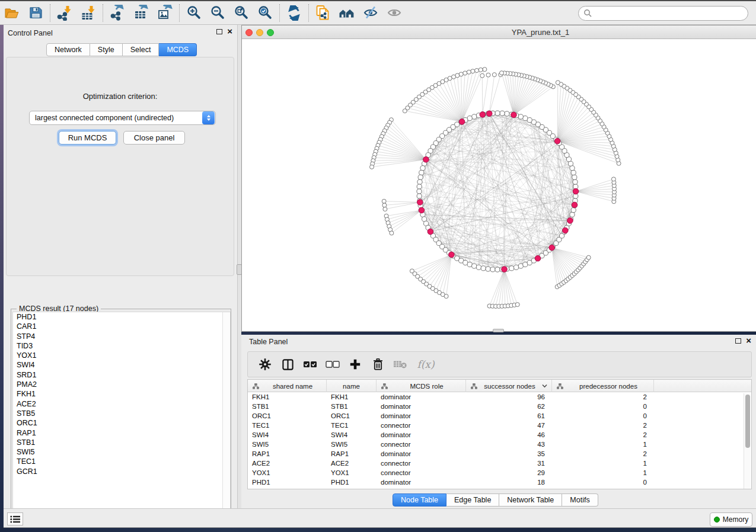  Describe the element at coordinates (394, 13) in the screenshot. I see `show-hidden-button` at that location.